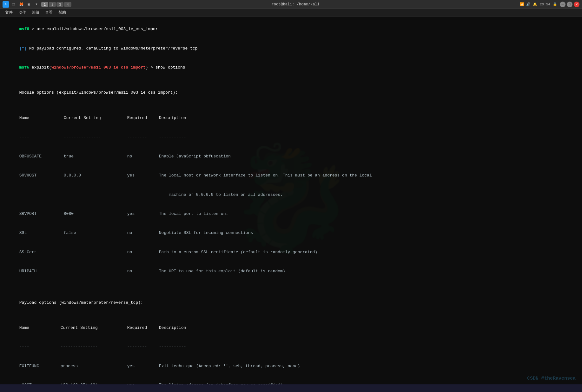 The image size is (582, 392). What do you see at coordinates (291, 29) in the screenshot?
I see `cmd-use-line: msf6 > use exploit/windows/browser/ms11_…` at bounding box center [291, 29].